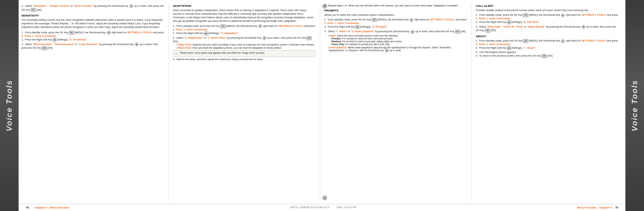  What do you see at coordinates (509, 22) in the screenshot?
I see `rsk-ca2: ■` at bounding box center [509, 22].